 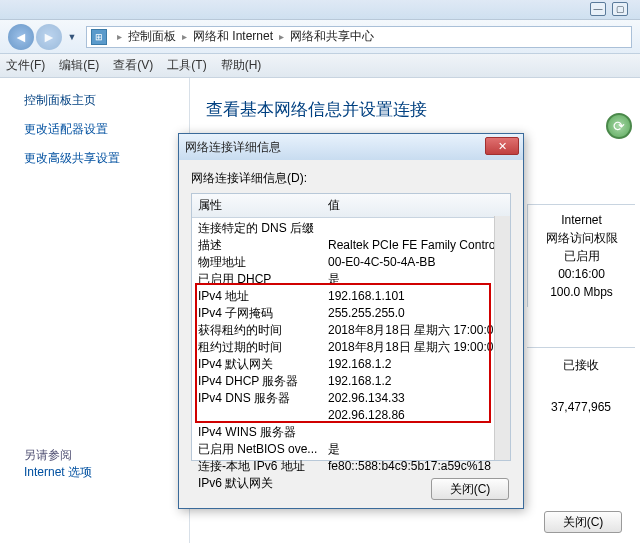 I want to click on page-title: 查看基本网络信息并设置连接, so click(x=415, y=110).